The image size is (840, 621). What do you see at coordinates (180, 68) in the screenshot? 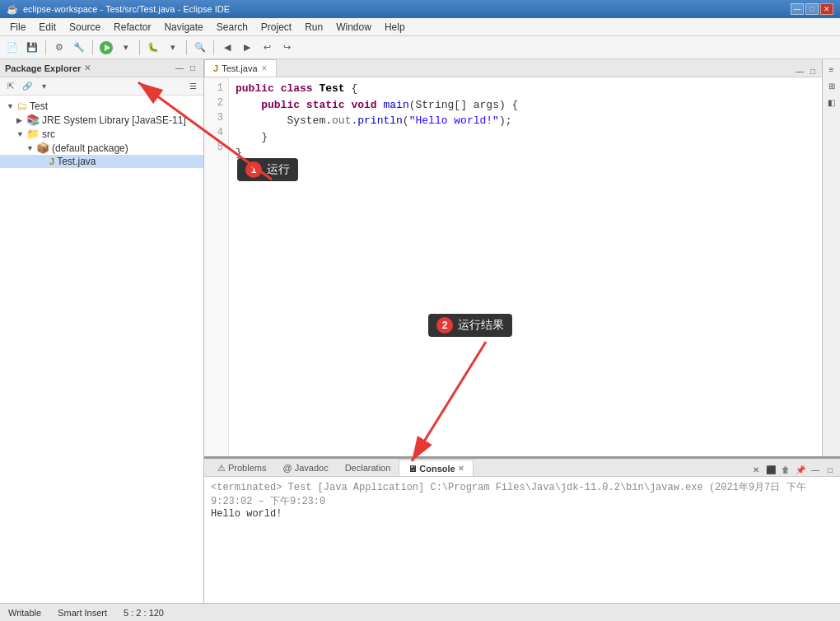
I see `panel-minimize-button: —` at bounding box center [180, 68].